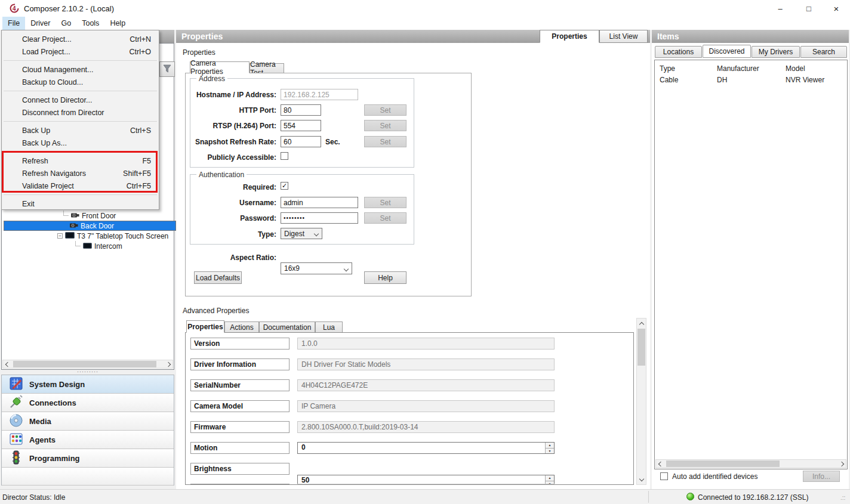 The width and height of the screenshot is (850, 504). What do you see at coordinates (301, 110) in the screenshot?
I see `http-port-input` at bounding box center [301, 110].